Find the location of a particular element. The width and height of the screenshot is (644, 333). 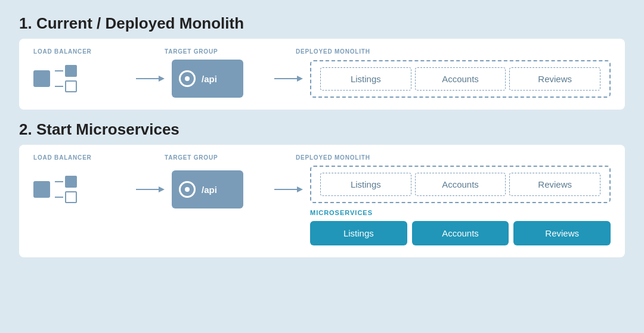

micro-buttons-row: Listings Accounts Reviews is located at coordinates (460, 234).